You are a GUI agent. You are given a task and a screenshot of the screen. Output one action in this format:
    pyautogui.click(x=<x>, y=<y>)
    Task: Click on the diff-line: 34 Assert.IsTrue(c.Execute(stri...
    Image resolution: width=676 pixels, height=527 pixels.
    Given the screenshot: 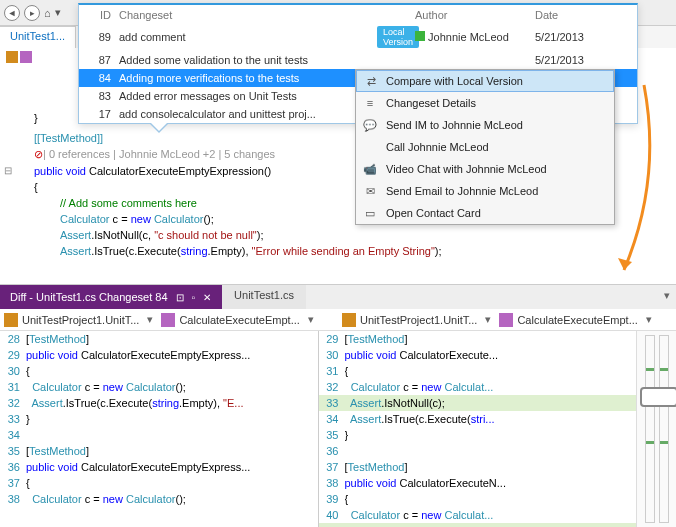 What is the action you would take?
    pyautogui.click(x=478, y=419)
    